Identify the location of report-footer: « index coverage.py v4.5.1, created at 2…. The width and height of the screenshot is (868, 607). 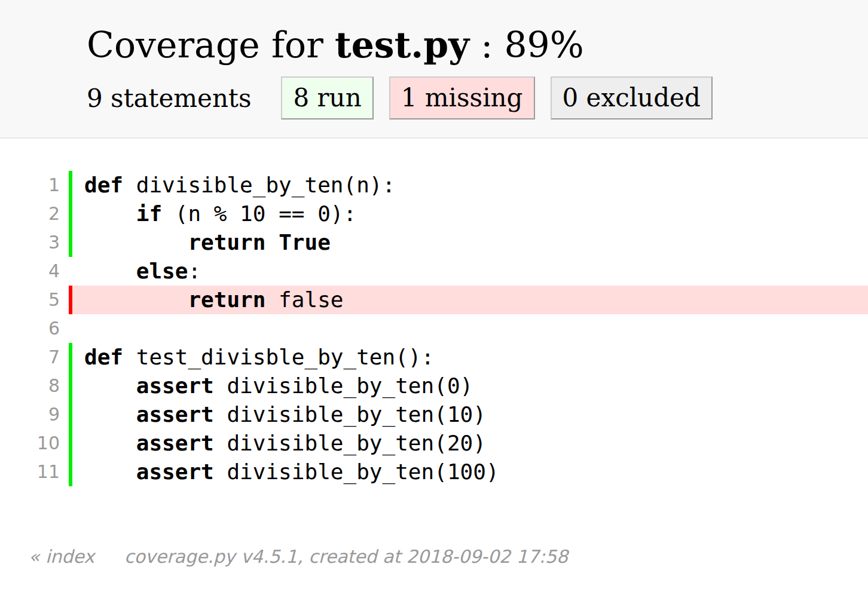
(448, 557).